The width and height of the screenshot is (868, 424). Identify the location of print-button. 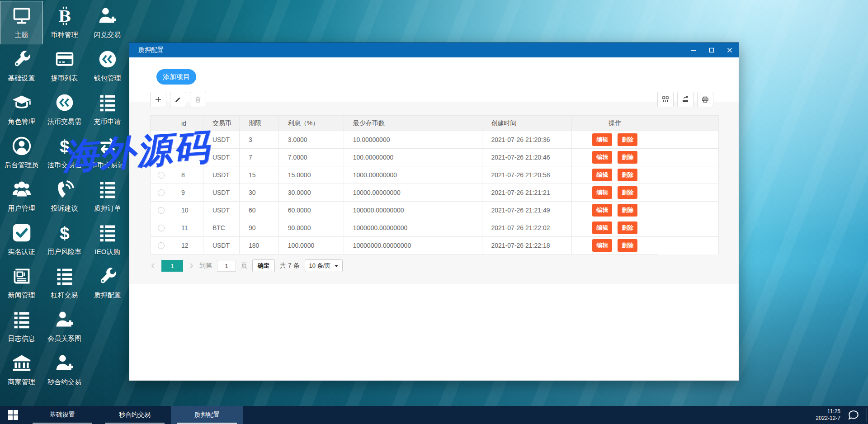
(705, 99).